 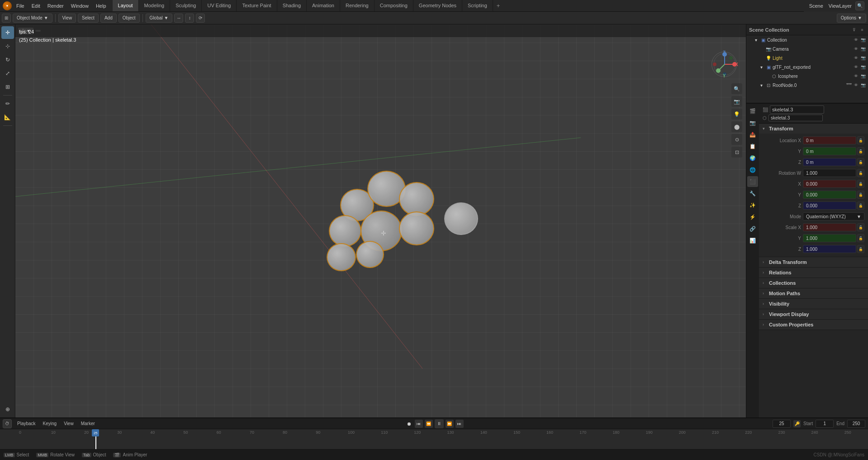 What do you see at coordinates (861, 151) in the screenshot?
I see `location-y-lock: 🔓` at bounding box center [861, 151].